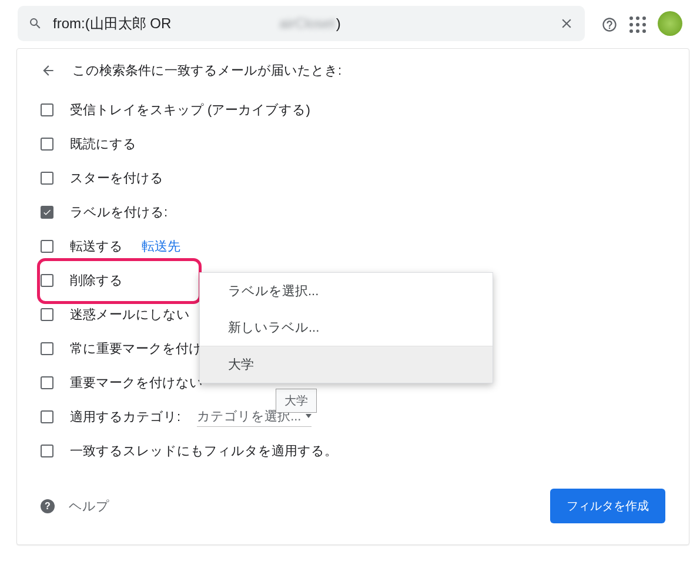  What do you see at coordinates (346, 328) in the screenshot?
I see `dropdown-item-new-label: 新しいラベル...` at bounding box center [346, 328].